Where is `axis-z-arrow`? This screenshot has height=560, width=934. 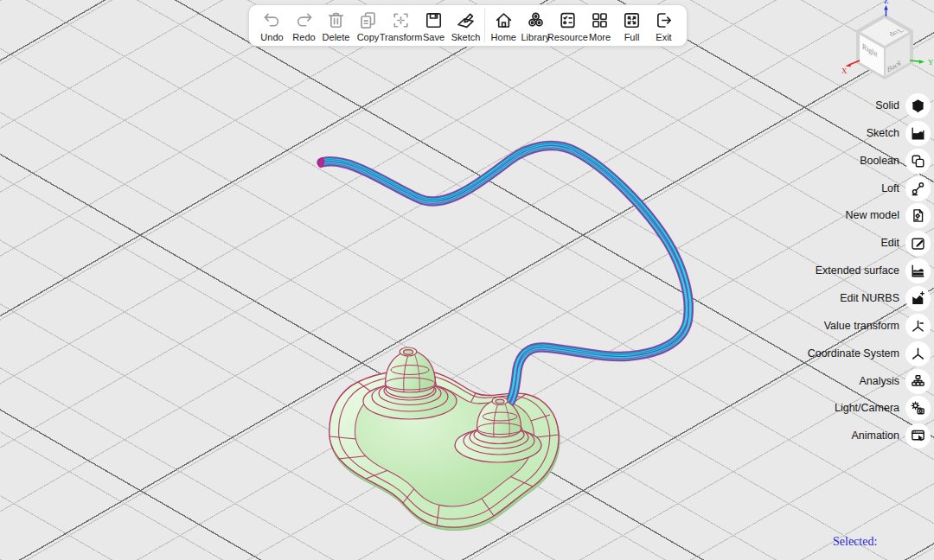 axis-z-arrow is located at coordinates (886, 8).